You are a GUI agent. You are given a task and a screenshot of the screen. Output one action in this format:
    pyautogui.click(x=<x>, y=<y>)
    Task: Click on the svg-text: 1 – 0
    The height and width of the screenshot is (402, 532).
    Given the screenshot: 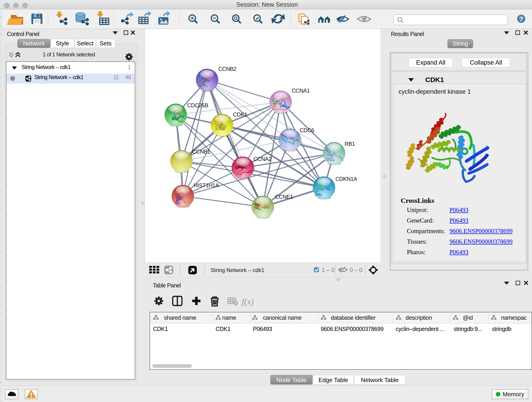 What is the action you would take?
    pyautogui.click(x=328, y=270)
    